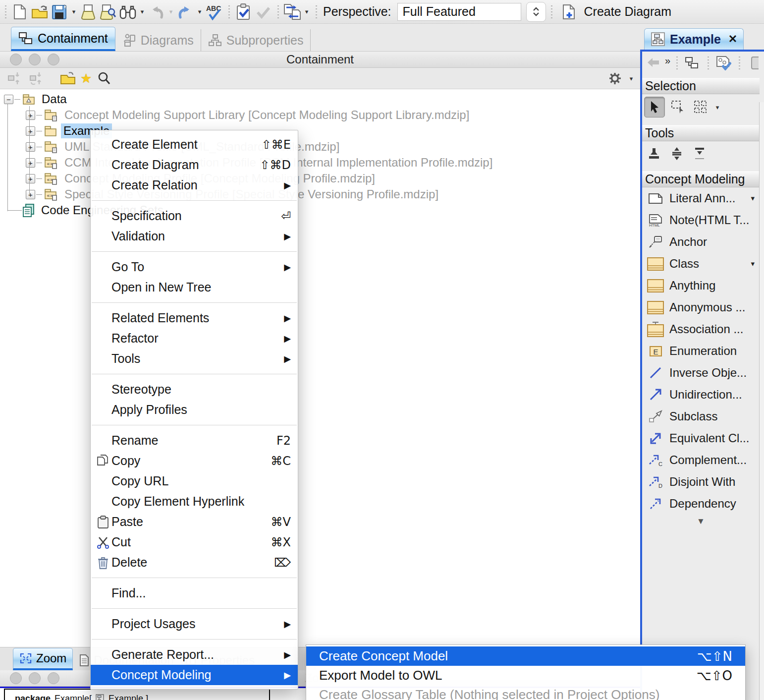 The width and height of the screenshot is (764, 700). Describe the element at coordinates (194, 542) in the screenshot. I see `menu-item-cut: Cut⌘X` at that location.